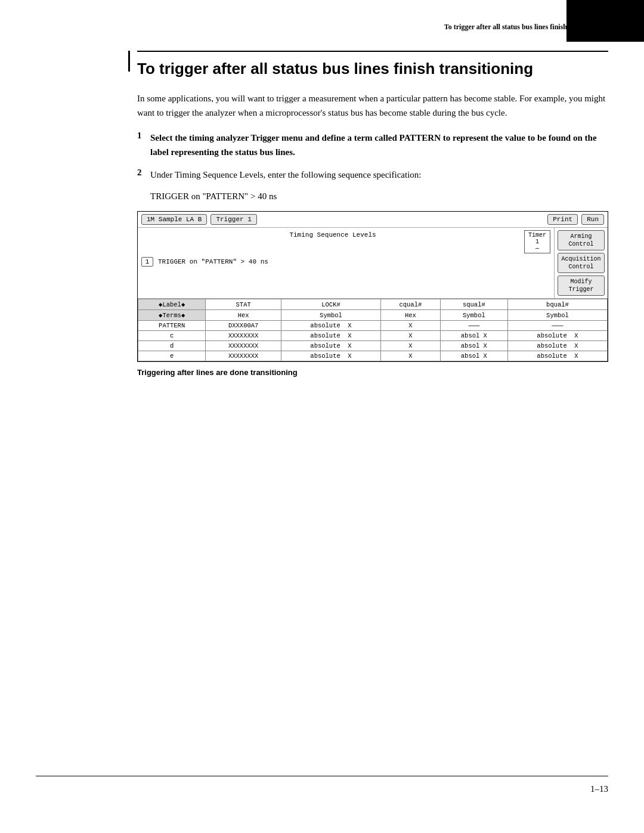 This screenshot has height=833, width=644. I want to click on row-d-val1: XXXXXXXX, so click(243, 346).